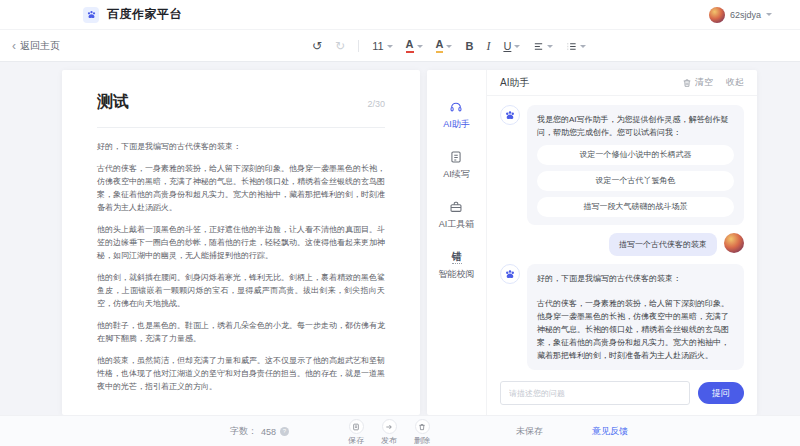  Describe the element at coordinates (734, 243) in the screenshot. I see `user-chat-avatar` at that location.